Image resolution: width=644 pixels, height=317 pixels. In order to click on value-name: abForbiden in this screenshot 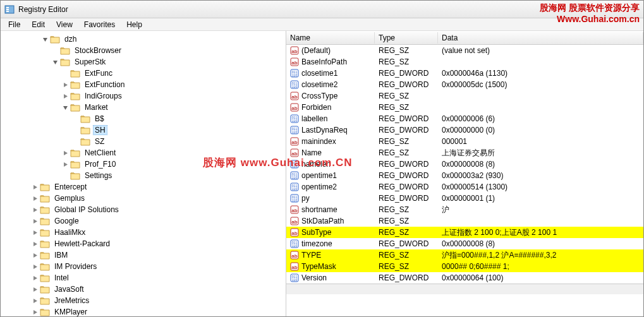, I will do `click(331, 107)`.